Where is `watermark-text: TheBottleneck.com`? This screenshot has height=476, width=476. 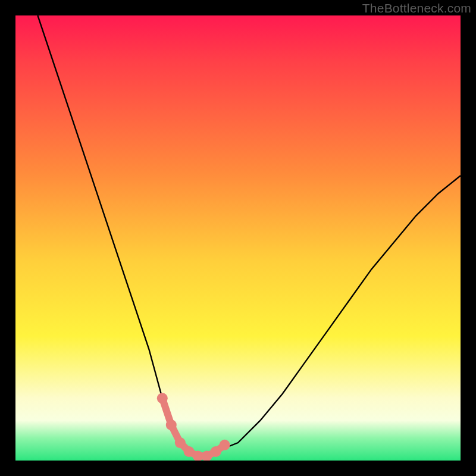
watermark-text: TheBottleneck.com is located at coordinates (416, 8).